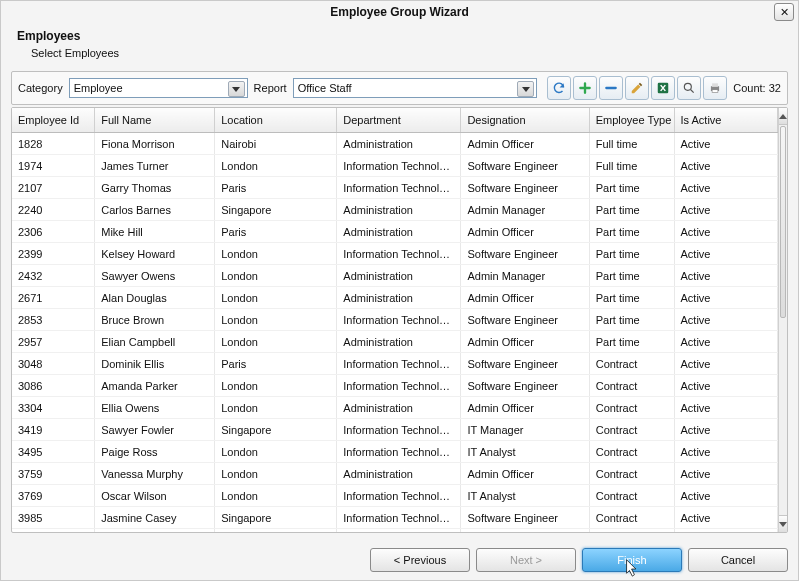 The width and height of the screenshot is (799, 581). I want to click on table-row: 1828Fiona MorrisonNairobiAdministrationA…, so click(395, 144).